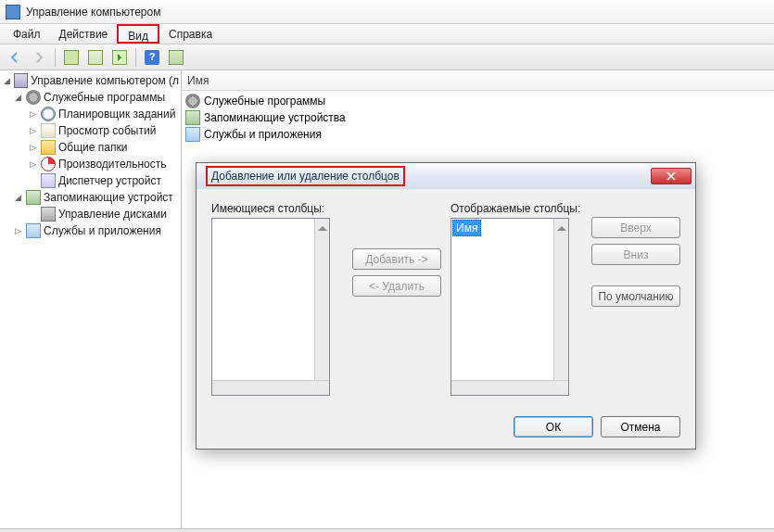 Image resolution: width=774 pixels, height=532 pixels. I want to click on menu-help: Справка, so click(191, 33).